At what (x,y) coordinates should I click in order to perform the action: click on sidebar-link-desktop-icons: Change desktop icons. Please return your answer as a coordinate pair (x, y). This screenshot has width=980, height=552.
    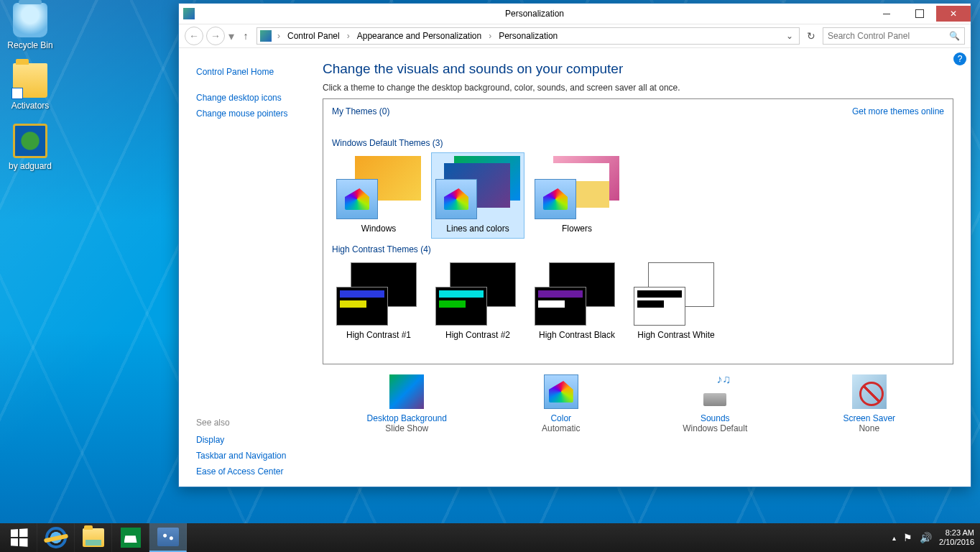
    Looking at the image, I should click on (254, 98).